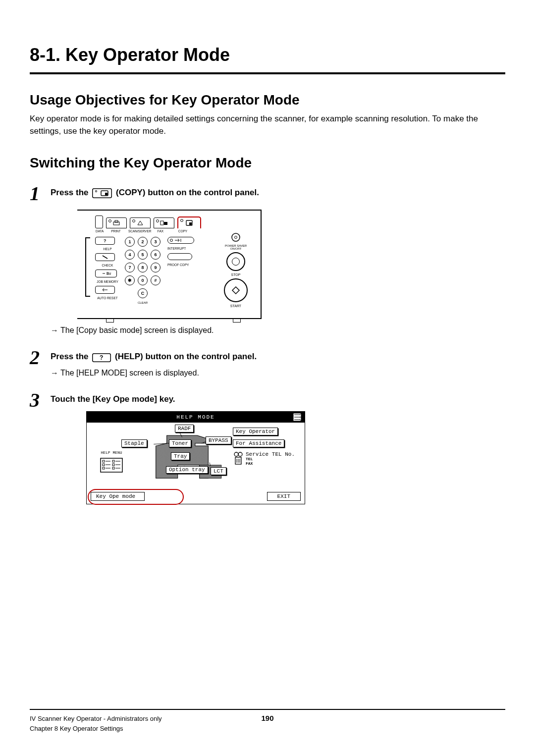 The image size is (535, 756). Describe the element at coordinates (181, 240) in the screenshot. I see `interrupt-button` at that location.